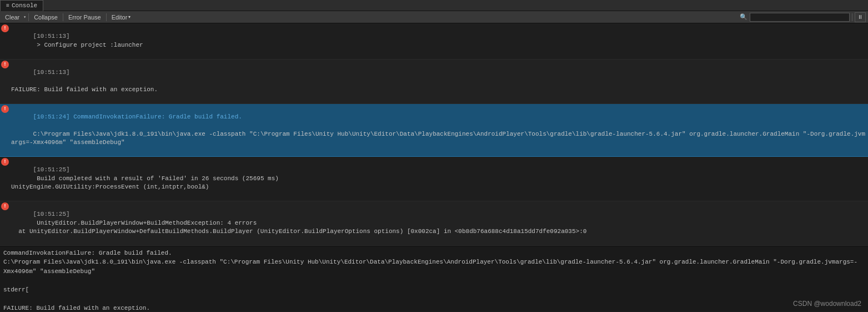 This screenshot has height=312, width=868. Describe the element at coordinates (5, 65) in the screenshot. I see `error-icon-2: !` at that location.